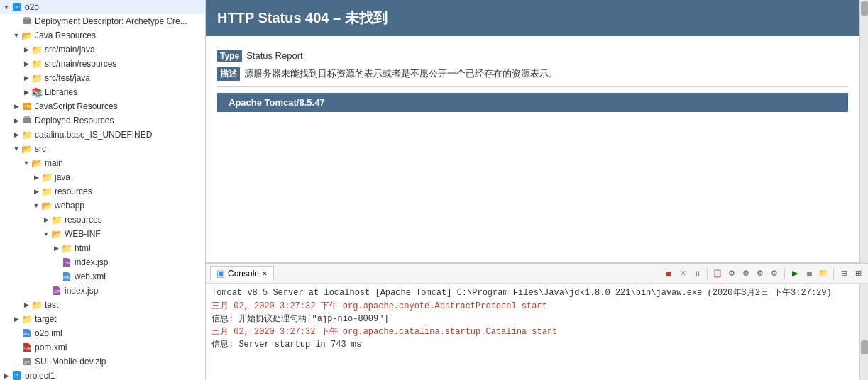 This screenshot has height=380, width=868. I want to click on jsres-icon: JS, so click(27, 106).